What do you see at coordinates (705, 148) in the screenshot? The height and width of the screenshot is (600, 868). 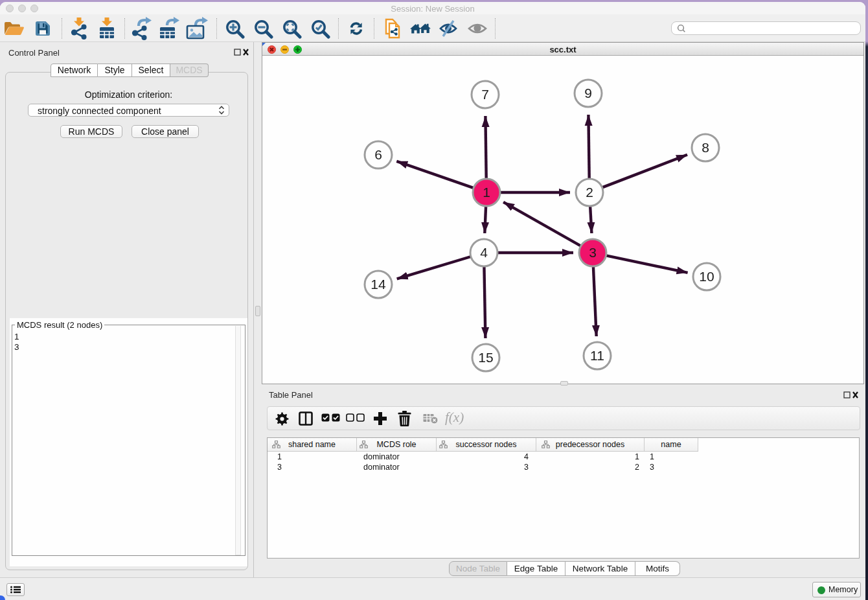 I see `svg-text: 8` at bounding box center [705, 148].